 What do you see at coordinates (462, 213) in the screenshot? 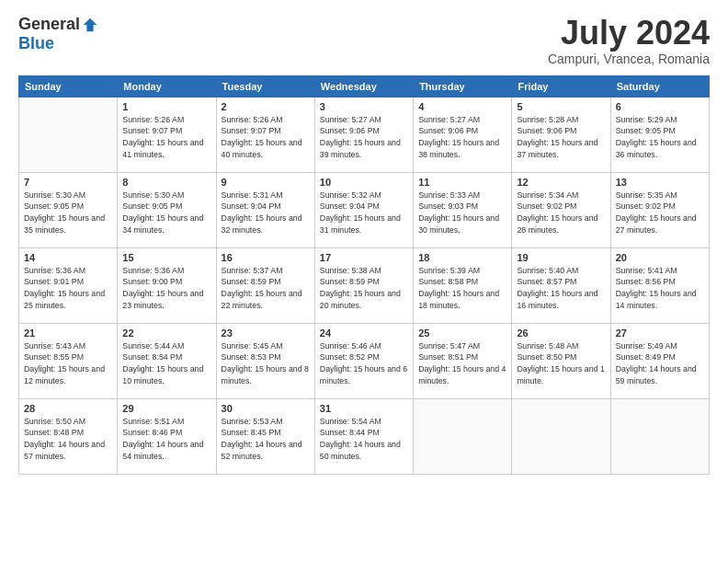
I see `day-info: Sunrise: 5:33 AMSunset: 9:03 PMDaylight:…` at bounding box center [462, 213].